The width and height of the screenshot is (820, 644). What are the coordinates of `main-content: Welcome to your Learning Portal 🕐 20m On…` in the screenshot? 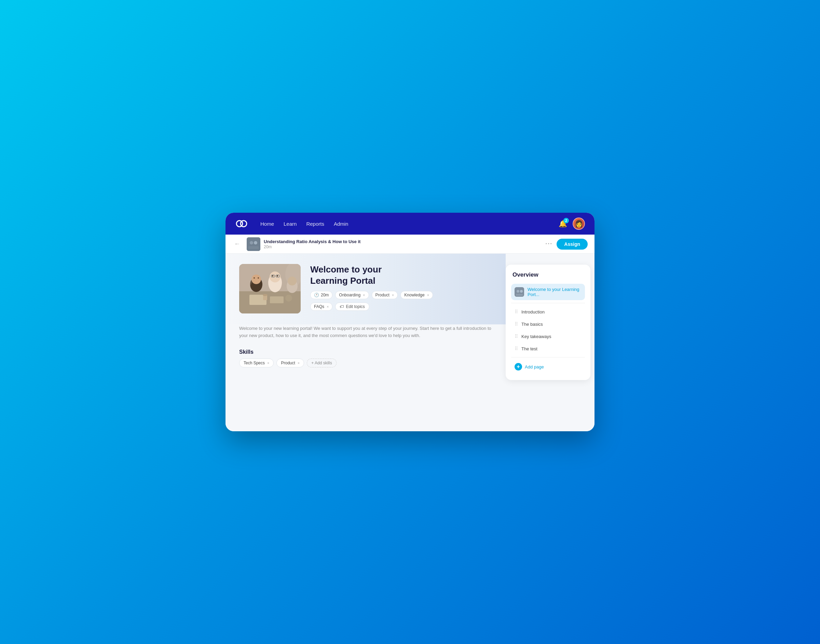 It's located at (410, 342).